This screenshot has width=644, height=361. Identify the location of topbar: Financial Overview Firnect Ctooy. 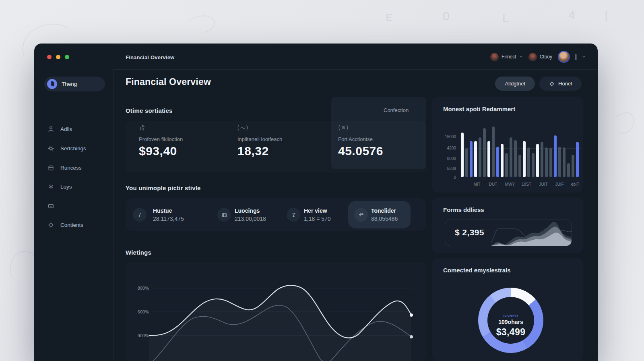
(316, 56).